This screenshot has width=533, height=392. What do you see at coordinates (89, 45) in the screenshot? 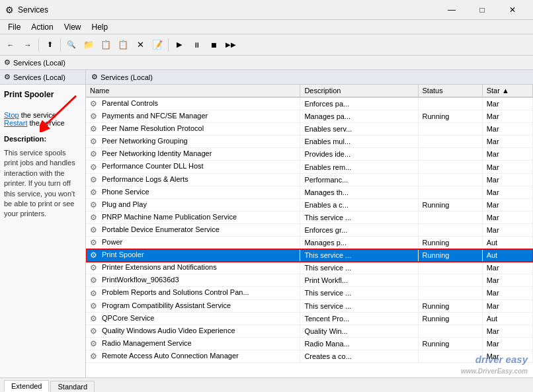
I see `folder-button: 📁` at bounding box center [89, 45].